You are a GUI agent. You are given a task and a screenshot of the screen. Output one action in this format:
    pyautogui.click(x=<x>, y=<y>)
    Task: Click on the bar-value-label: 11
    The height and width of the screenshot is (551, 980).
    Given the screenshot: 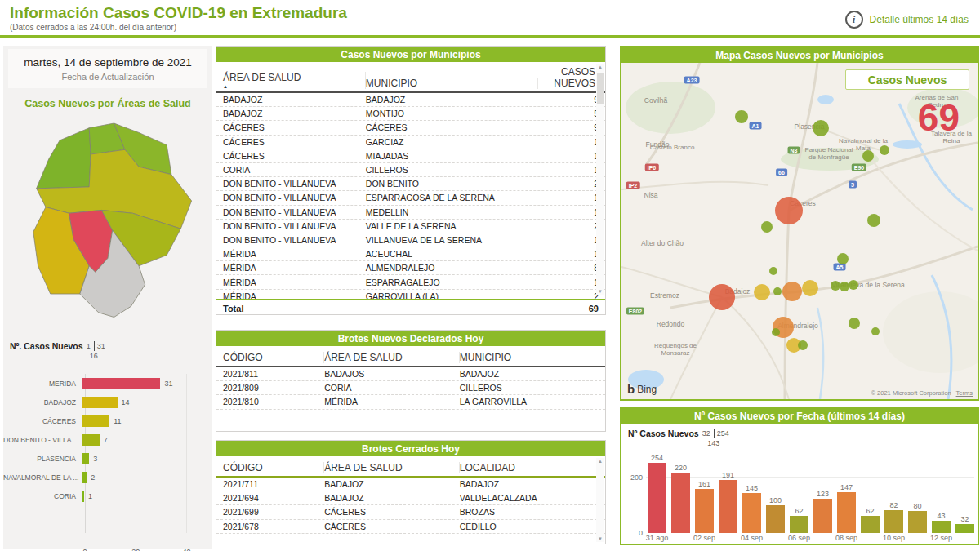 What is the action you would take?
    pyautogui.click(x=118, y=421)
    